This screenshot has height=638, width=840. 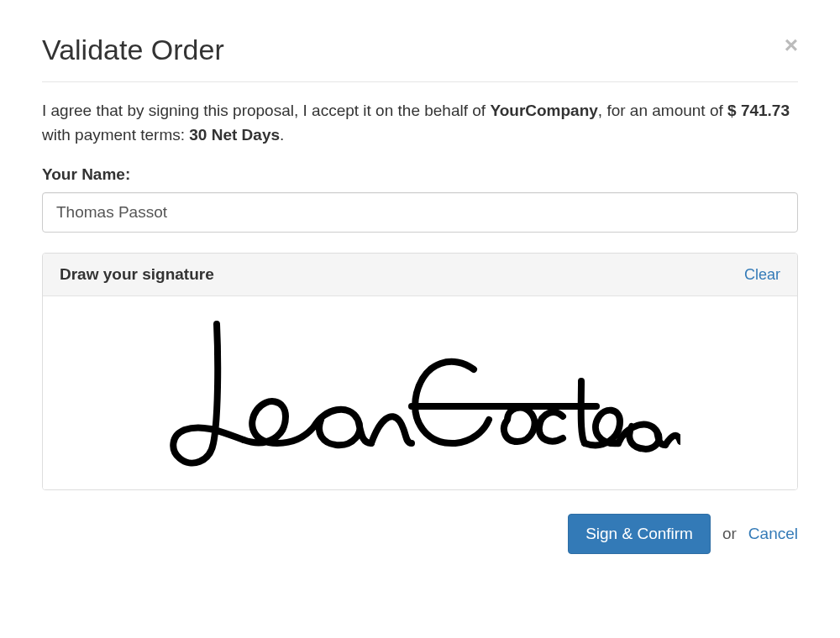 I want to click on agreement-amount: $ 741.73, so click(x=759, y=111).